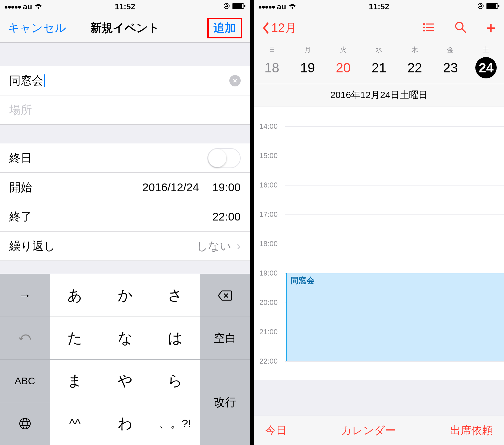  Describe the element at coordinates (175, 381) in the screenshot. I see `kb-key-ra: ら` at that location.